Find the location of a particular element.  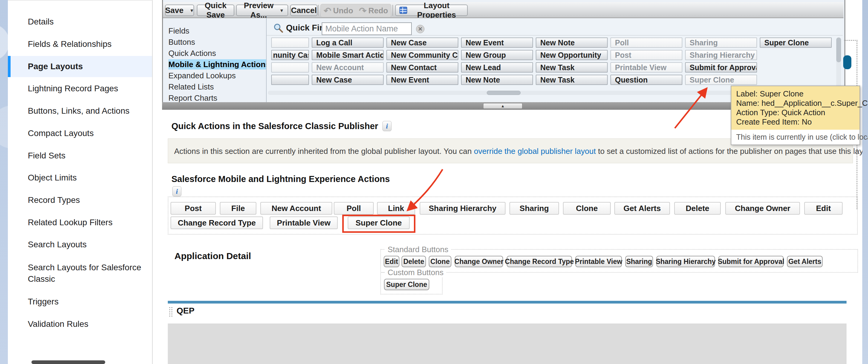

quick-find-input is located at coordinates (367, 29).